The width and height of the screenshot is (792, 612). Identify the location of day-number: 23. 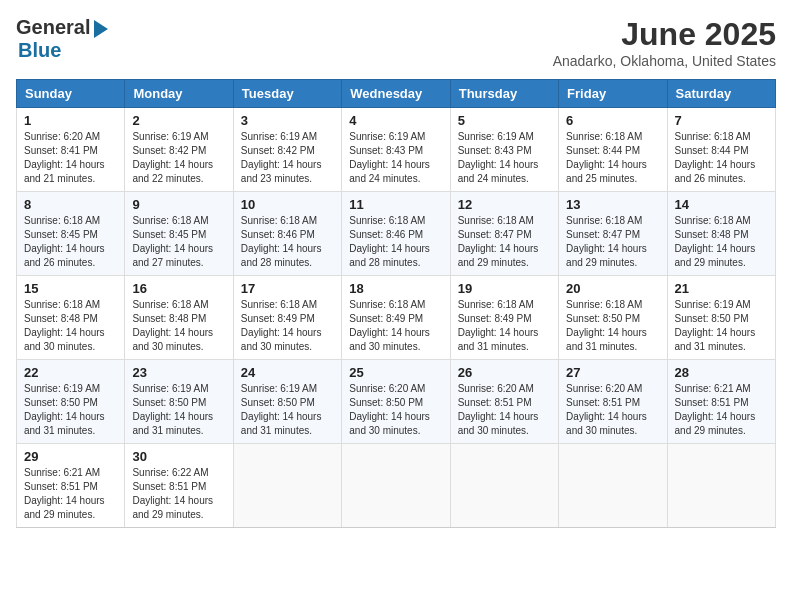
(178, 372).